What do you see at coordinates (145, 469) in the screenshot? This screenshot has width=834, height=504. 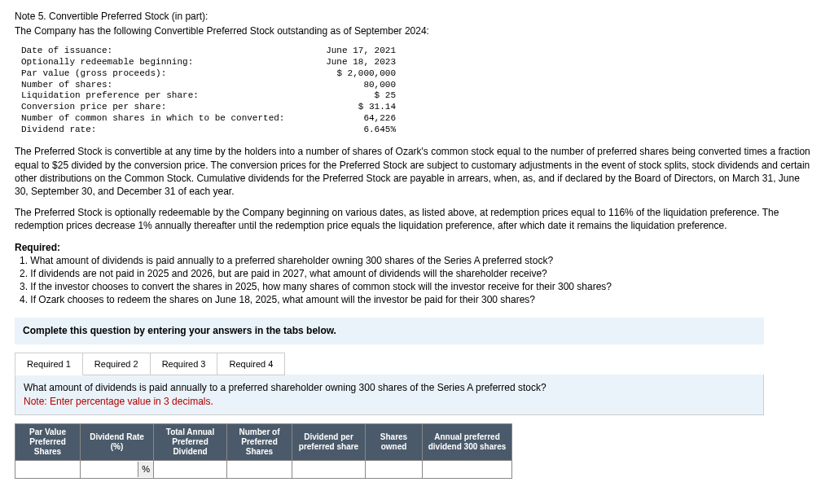 I see `percent-symbol: %` at bounding box center [145, 469].